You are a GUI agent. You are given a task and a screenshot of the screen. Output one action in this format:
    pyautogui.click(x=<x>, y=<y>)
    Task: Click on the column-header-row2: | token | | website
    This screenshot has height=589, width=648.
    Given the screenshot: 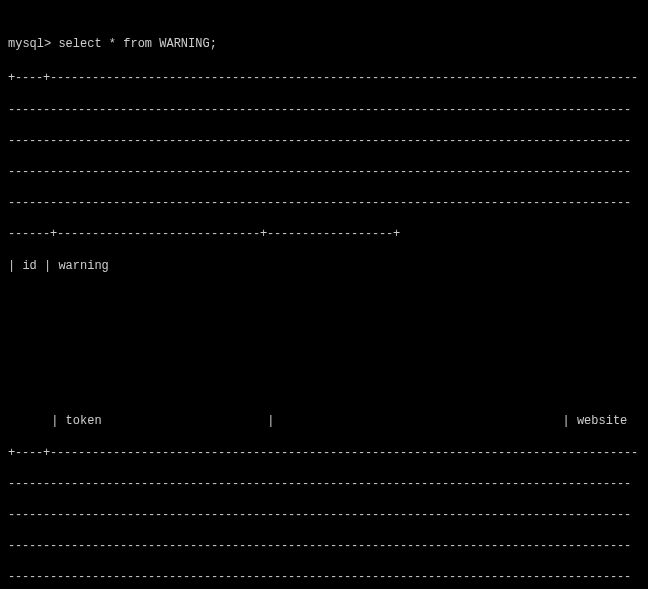 What is the action you would take?
    pyautogui.click(x=324, y=422)
    